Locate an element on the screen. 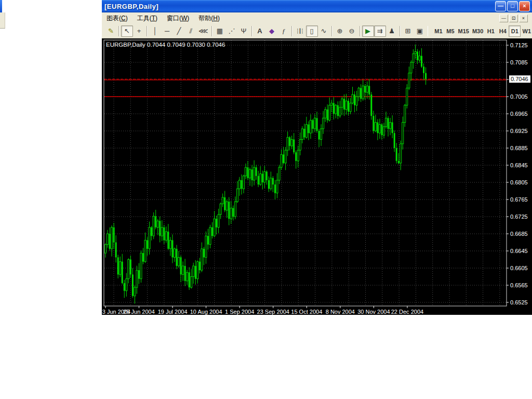 The height and width of the screenshot is (399, 532). price-tick-label: 0.6965 is located at coordinates (519, 114).